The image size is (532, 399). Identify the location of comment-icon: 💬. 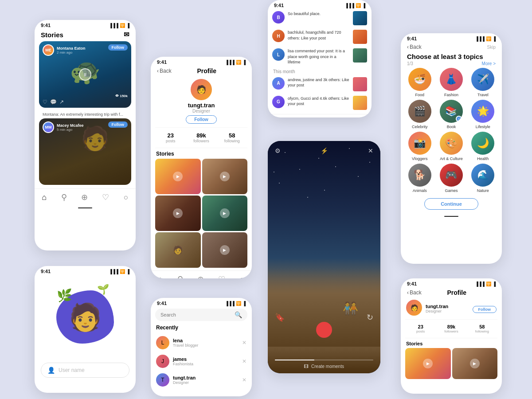
(53, 102).